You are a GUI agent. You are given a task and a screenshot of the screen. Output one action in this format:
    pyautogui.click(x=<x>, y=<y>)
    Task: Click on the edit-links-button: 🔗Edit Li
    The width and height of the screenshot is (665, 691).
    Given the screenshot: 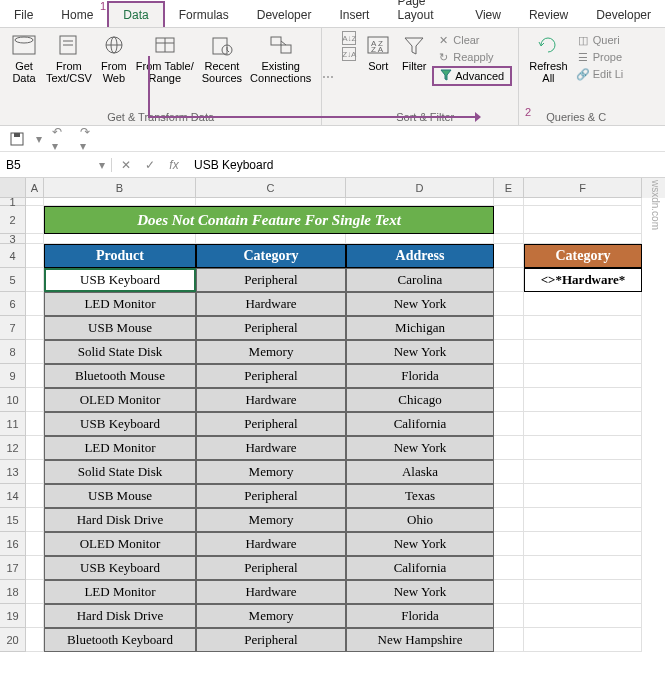 What is the action you would take?
    pyautogui.click(x=600, y=74)
    